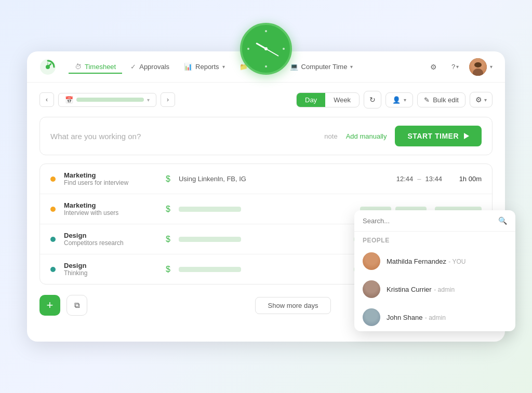 The height and width of the screenshot is (393, 532). Describe the element at coordinates (168, 100) in the screenshot. I see `next-arrow-icon: ›` at that location.